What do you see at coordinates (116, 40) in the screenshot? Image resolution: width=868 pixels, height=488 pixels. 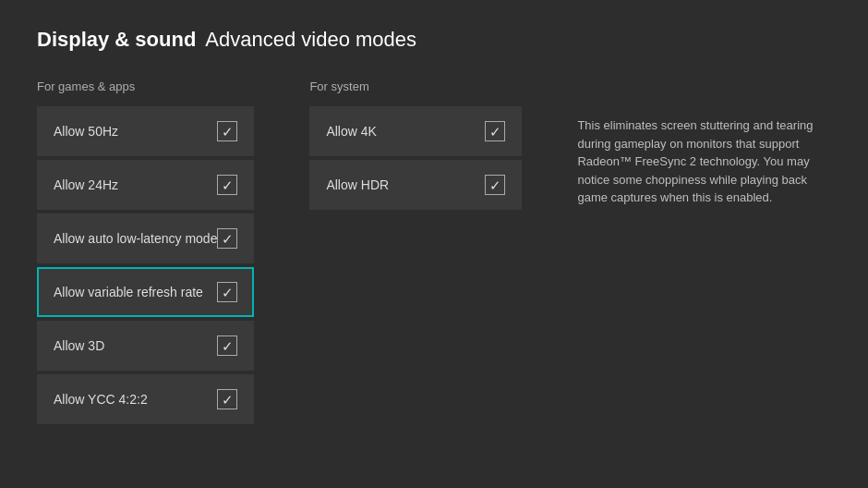 I see `header-main-title: Display & sound` at bounding box center [116, 40].